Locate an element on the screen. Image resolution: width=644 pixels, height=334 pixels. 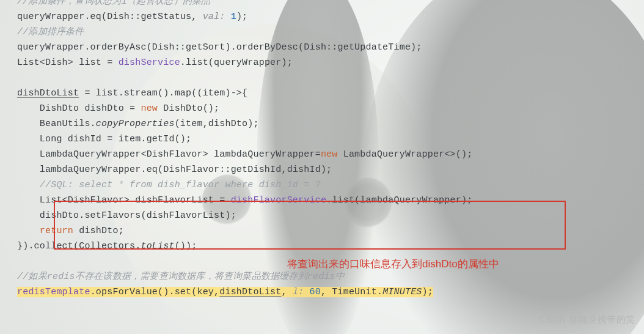
code-comment: //添加排序条件 is located at coordinates (51, 32).